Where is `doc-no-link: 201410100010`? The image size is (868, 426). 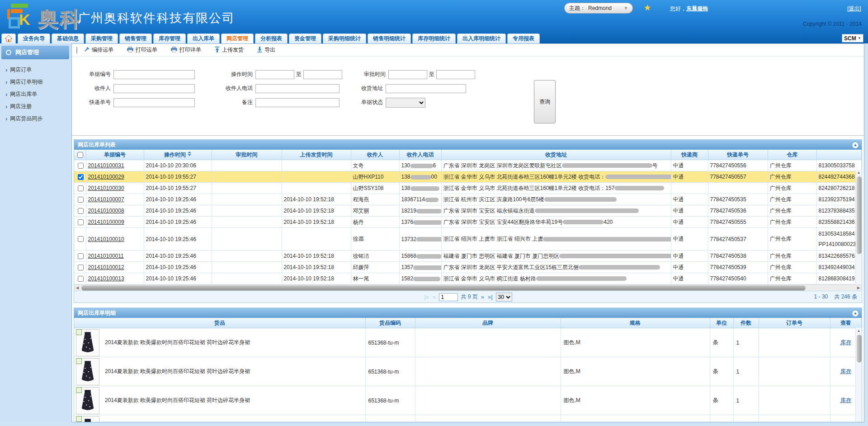 doc-no-link: 201410100010 is located at coordinates (106, 239).